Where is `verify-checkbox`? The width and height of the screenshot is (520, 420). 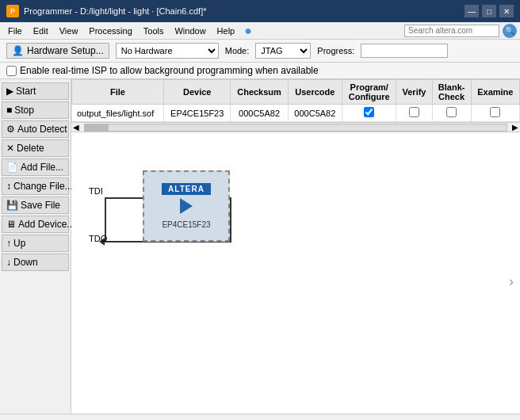
verify-checkbox is located at coordinates (414, 113).